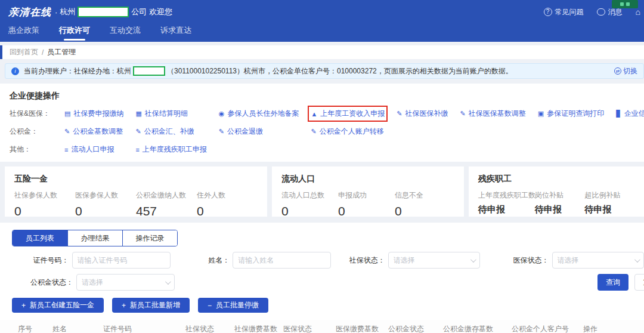 This screenshot has height=333, width=644. Describe the element at coordinates (348, 113) in the screenshot. I see `link-annual-salary-declare: ▲上年度工资收入申报` at that location.